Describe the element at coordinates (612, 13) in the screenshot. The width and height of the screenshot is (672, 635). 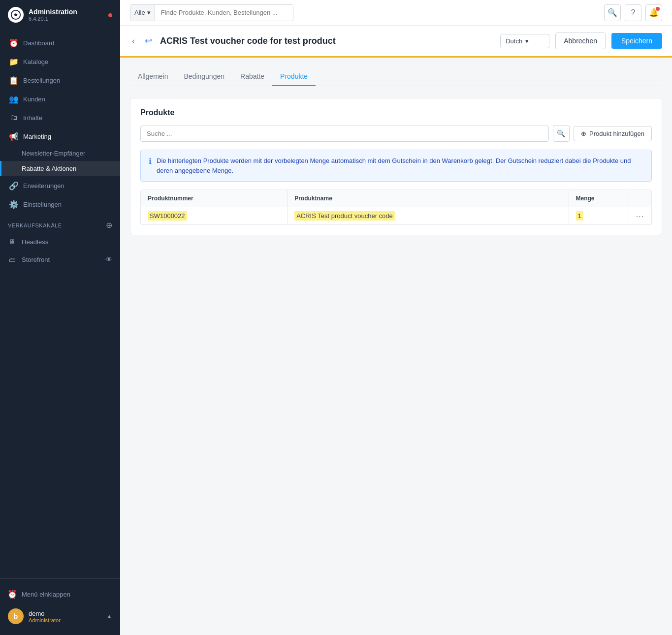
I see `search-button: 🔍` at that location.